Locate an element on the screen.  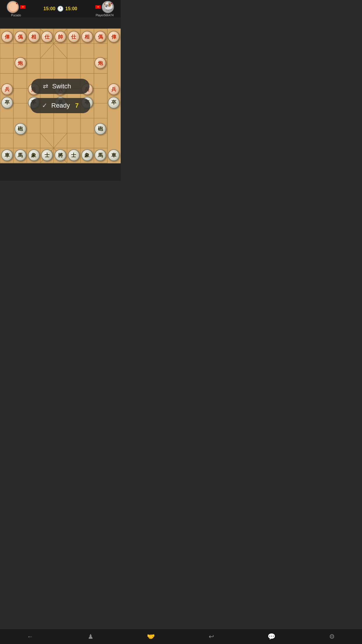
board-container: 俥傌相仕帥仕相傌俥炮炮兵兵兵兵兵車馬象士將士象馬車砲砲卒卒卒卒卒 ⇄ Switc… is located at coordinates (60, 96).